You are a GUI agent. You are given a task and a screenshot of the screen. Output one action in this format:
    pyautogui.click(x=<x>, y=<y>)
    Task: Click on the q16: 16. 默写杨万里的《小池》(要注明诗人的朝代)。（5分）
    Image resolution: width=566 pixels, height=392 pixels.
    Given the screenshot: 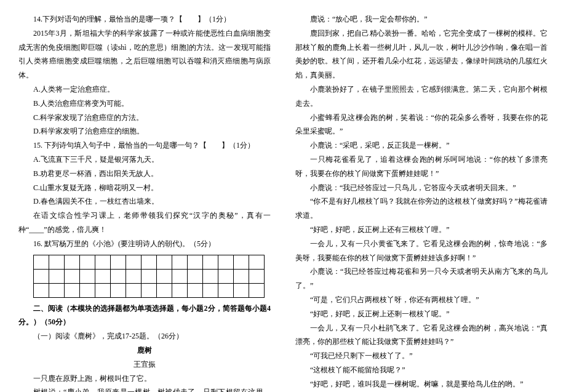 What is the action you would take?
    pyautogui.click(x=145, y=244)
    